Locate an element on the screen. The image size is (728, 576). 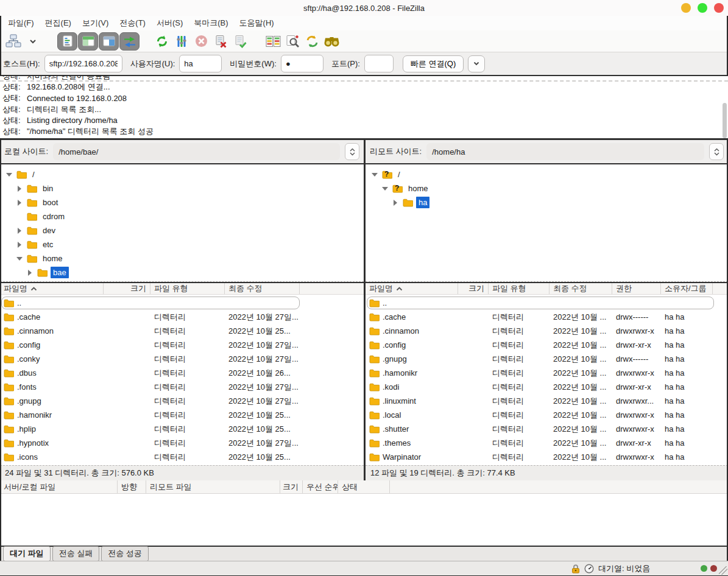
tree-item: ? dev is located at coordinates (182, 230).